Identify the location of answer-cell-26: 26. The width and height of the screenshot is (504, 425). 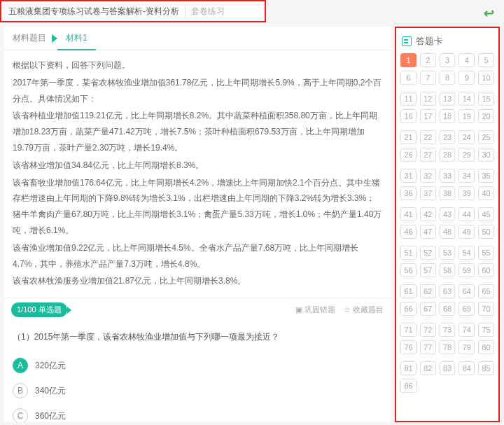
(409, 155).